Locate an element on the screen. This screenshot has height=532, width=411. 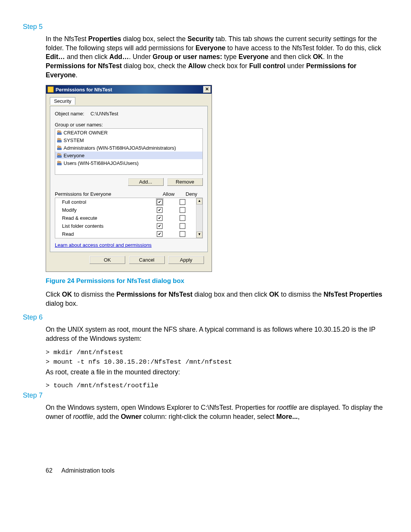
list-item-label: CREATOR OWNER is located at coordinates (86, 133).